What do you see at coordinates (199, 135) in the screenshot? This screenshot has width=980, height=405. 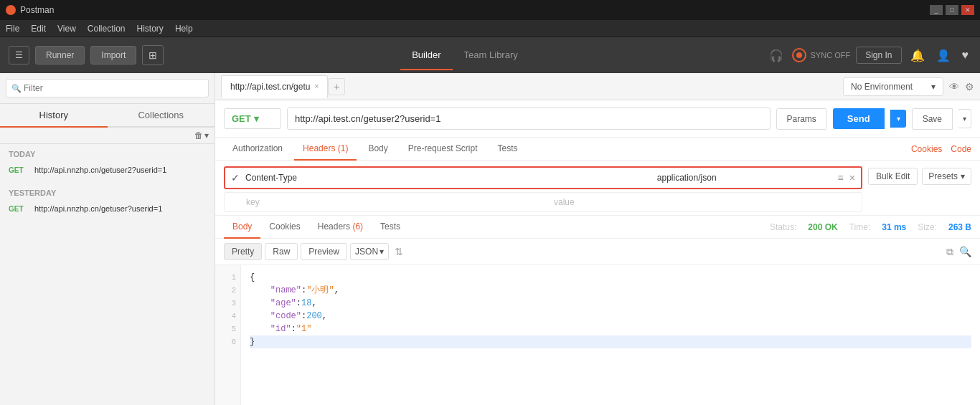 I see `delete-icon: 🗑` at bounding box center [199, 135].